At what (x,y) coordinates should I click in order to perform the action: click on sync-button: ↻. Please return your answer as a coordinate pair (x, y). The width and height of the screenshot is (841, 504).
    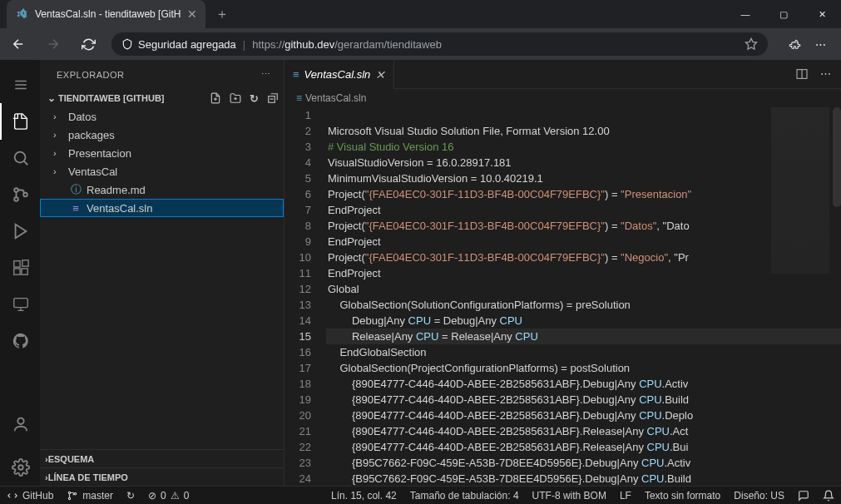
    Looking at the image, I should click on (131, 496).